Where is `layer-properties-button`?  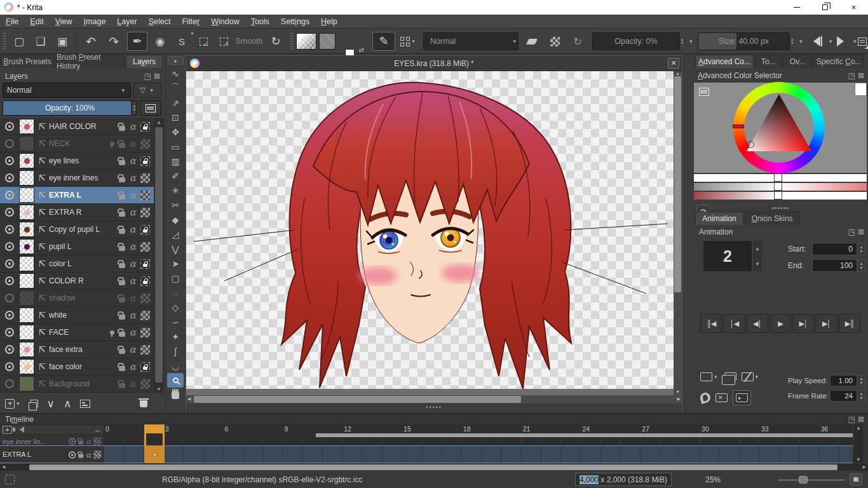
layer-properties-button is located at coordinates (85, 404).